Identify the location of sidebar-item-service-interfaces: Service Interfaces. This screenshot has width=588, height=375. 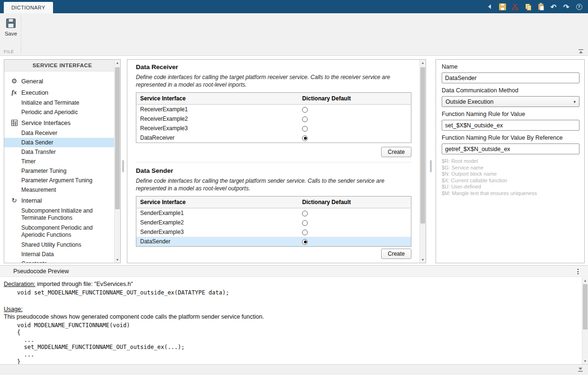
(59, 123).